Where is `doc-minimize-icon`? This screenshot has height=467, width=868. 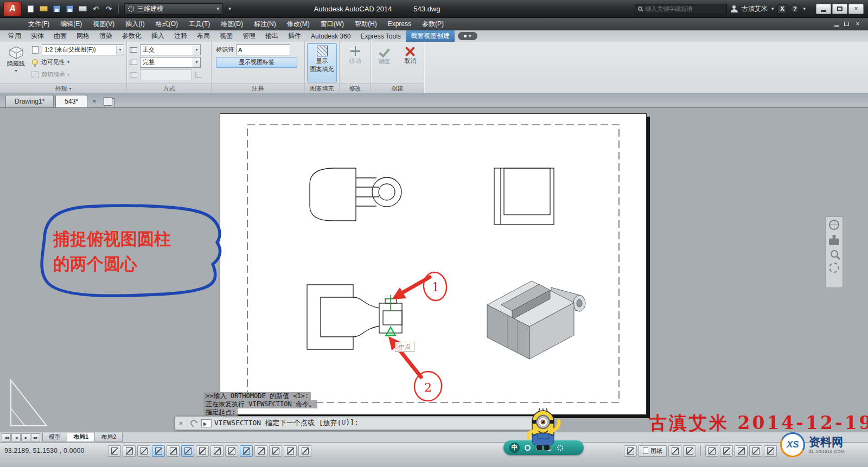 doc-minimize-icon is located at coordinates (837, 26).